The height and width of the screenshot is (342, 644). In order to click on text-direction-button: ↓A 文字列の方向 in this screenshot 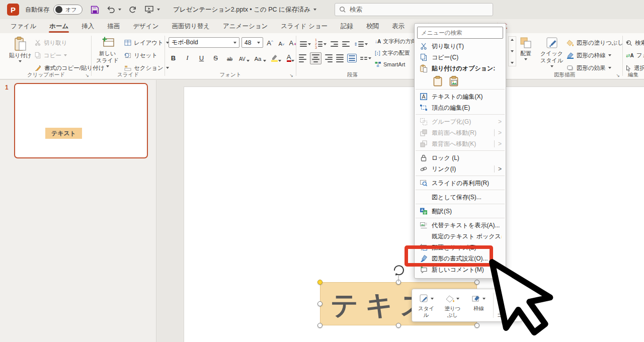, I will do `click(397, 41)`.